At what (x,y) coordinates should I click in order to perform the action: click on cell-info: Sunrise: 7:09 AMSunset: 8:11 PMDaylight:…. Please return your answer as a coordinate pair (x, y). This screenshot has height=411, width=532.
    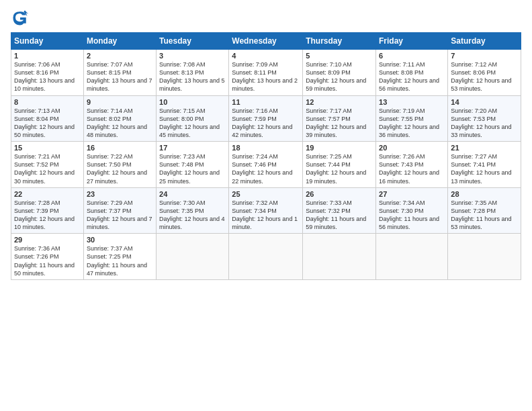
    Looking at the image, I should click on (266, 77).